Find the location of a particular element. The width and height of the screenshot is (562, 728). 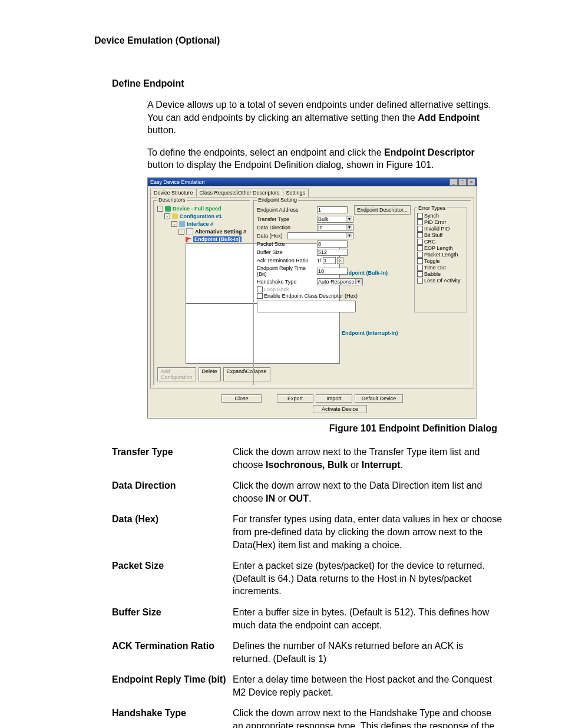

group-title: Descriptors is located at coordinates (172, 200).